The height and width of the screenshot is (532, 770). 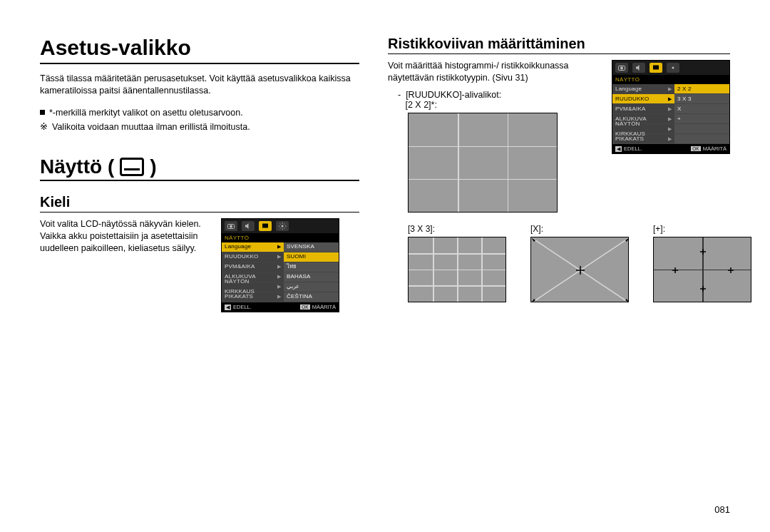 I want to click on grid-preview-plus, so click(x=702, y=270).